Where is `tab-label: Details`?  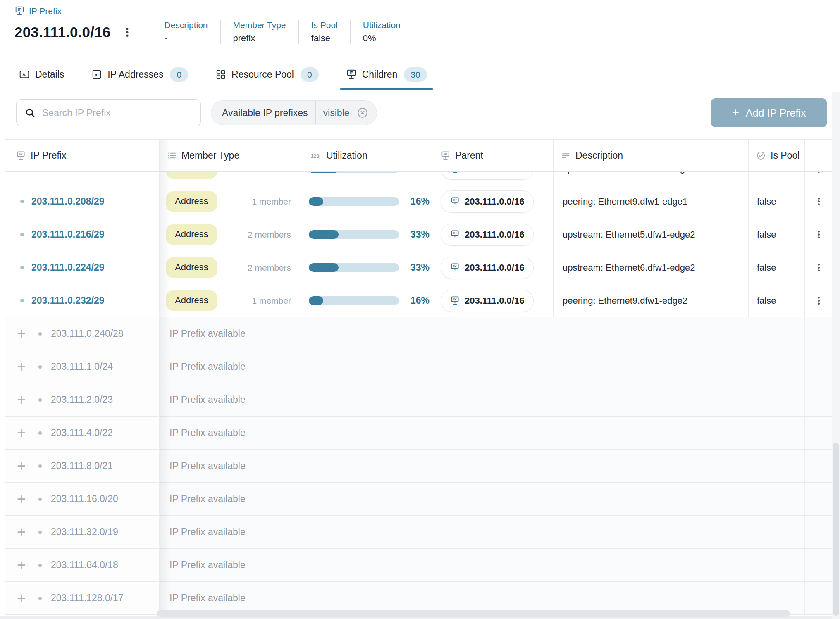 tab-label: Details is located at coordinates (50, 74).